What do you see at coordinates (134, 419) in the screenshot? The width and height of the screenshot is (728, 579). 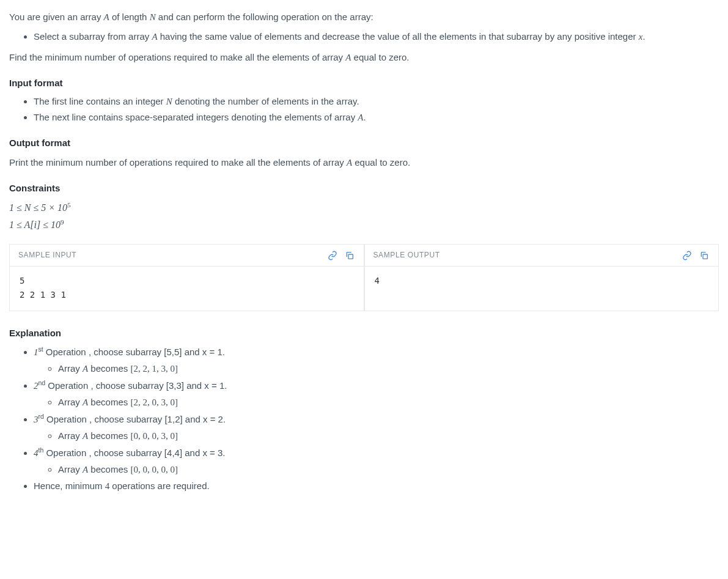 I see `operation-text: Operation , choose subarray [1,2] and x …` at bounding box center [134, 419].